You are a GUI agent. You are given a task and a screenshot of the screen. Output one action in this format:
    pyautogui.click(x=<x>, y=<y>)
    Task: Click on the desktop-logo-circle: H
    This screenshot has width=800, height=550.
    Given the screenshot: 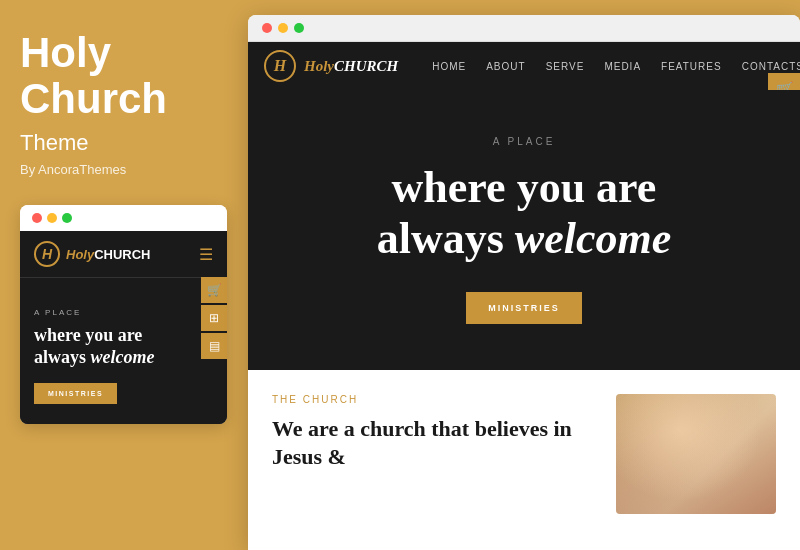 What is the action you would take?
    pyautogui.click(x=280, y=66)
    